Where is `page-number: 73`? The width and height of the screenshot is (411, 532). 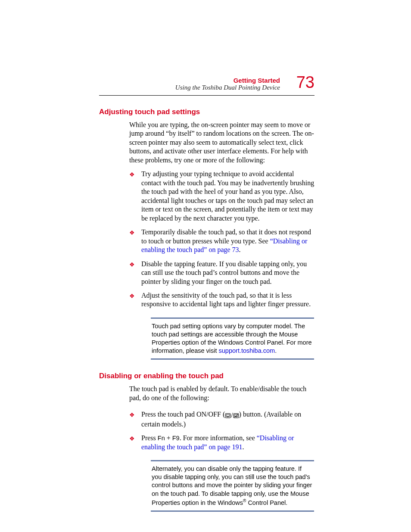 page-number: 73 is located at coordinates (305, 83).